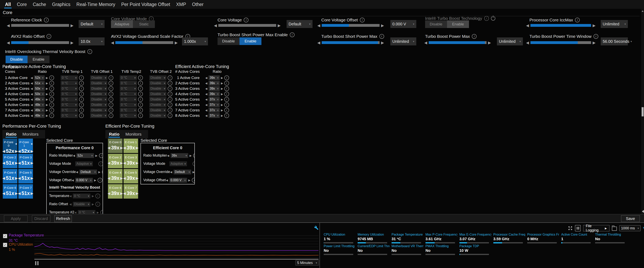 The image size is (644, 268). Describe the element at coordinates (447, 24) in the screenshot. I see `turbo-boost-technology-toggle: DisableEnable` at that location.